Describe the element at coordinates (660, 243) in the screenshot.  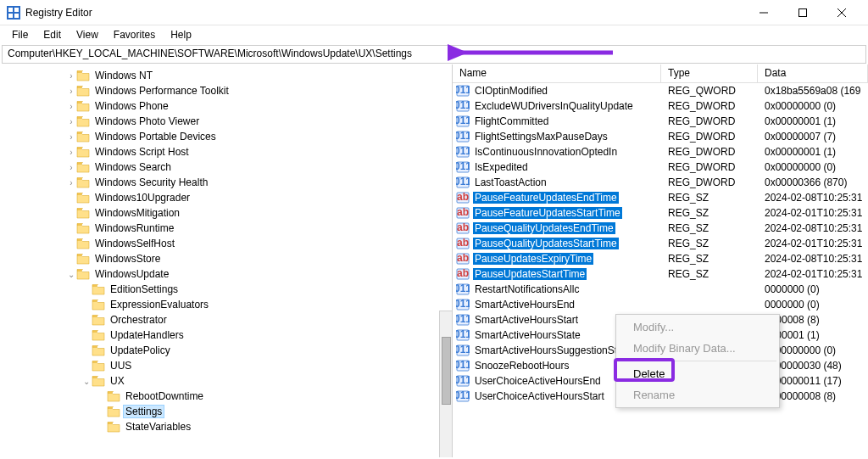
I see `value-row: abPauseQualityUpdatesStartTimeREG_SZ2024…` at that location.